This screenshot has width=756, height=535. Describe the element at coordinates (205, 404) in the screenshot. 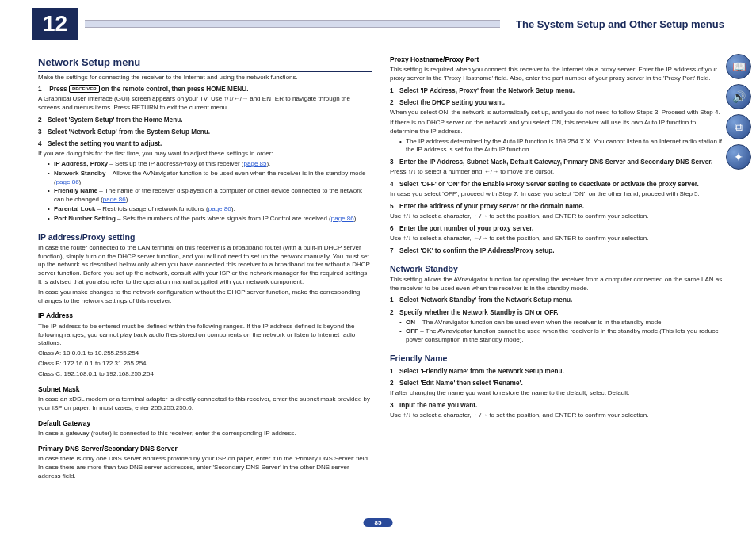

I see `subnet-desc: In case an xDSL modem or a terminal adap…` at that location.